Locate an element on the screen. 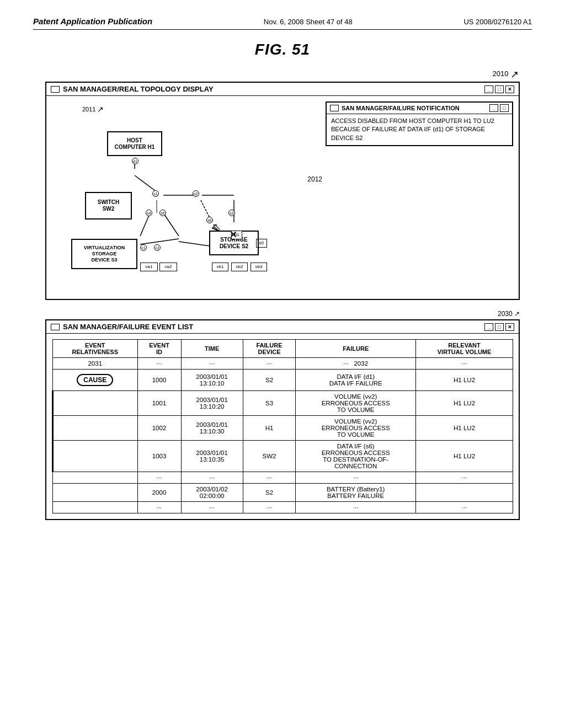 This screenshot has height=728, width=565. event-minimize-btn: _ is located at coordinates (489, 327).